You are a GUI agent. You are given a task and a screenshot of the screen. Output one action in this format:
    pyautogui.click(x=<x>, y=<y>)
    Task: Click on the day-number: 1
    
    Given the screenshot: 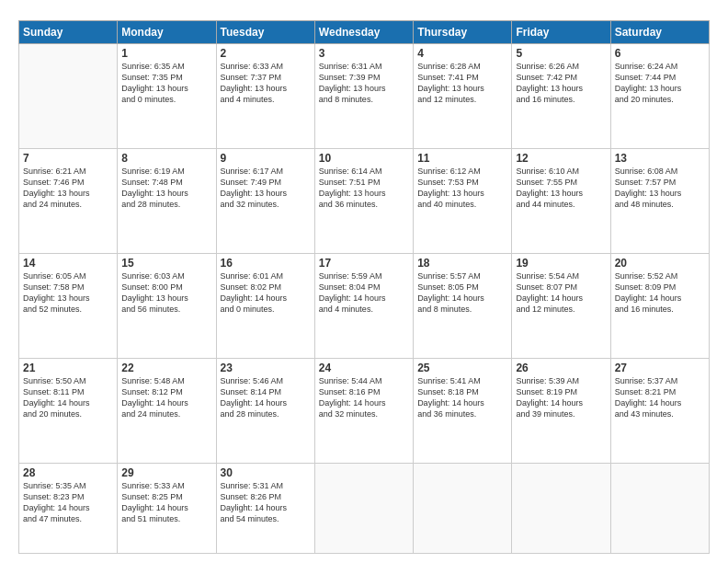 What is the action you would take?
    pyautogui.click(x=166, y=53)
    